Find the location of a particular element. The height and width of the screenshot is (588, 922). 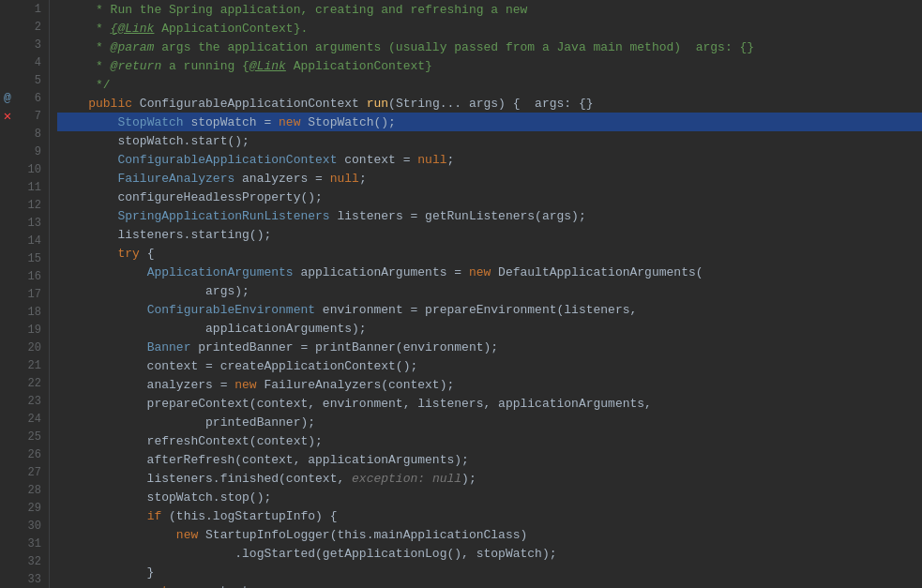

token: listeners.finished(context, is located at coordinates (205, 478).